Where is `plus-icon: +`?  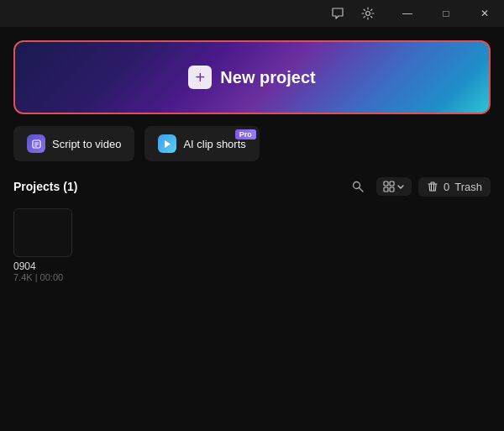 plus-icon: + is located at coordinates (200, 77).